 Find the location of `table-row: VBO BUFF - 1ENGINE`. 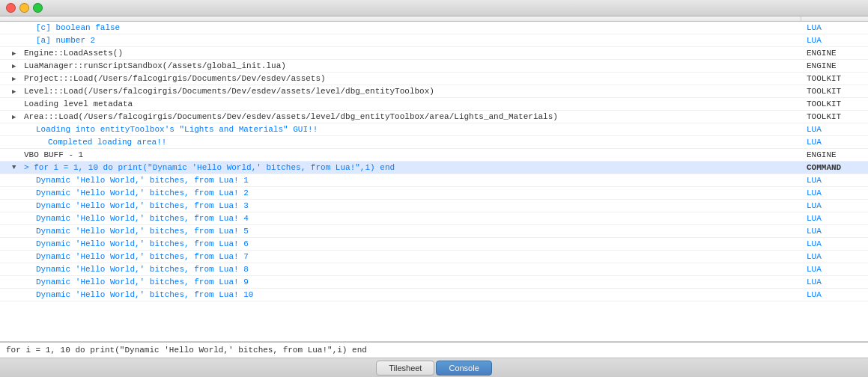

table-row: VBO BUFF - 1ENGINE is located at coordinates (434, 156).